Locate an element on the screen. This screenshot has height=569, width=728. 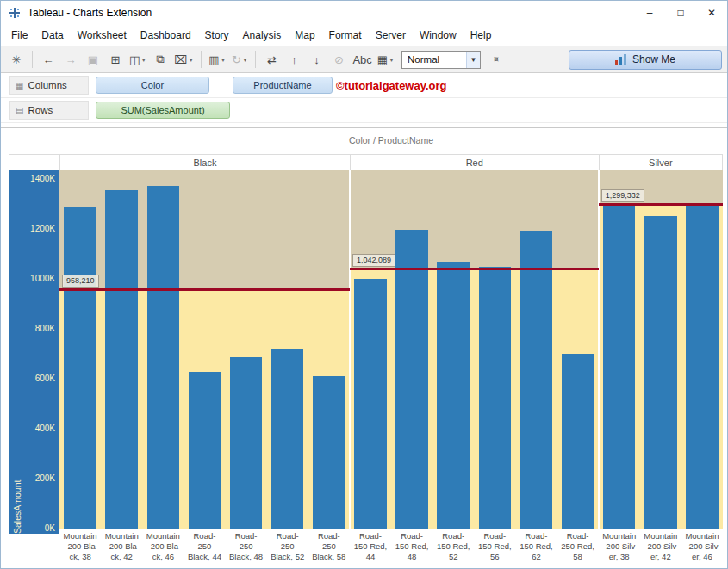
dropdown-caret-icon: ▼ is located at coordinates (191, 60).